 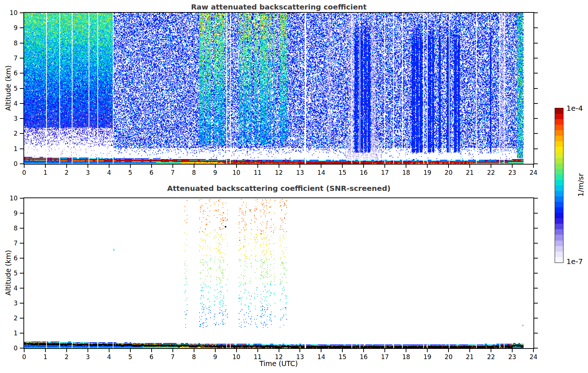 What do you see at coordinates (470, 357) in the screenshot?
I see `x-tick-label: 21` at bounding box center [470, 357].